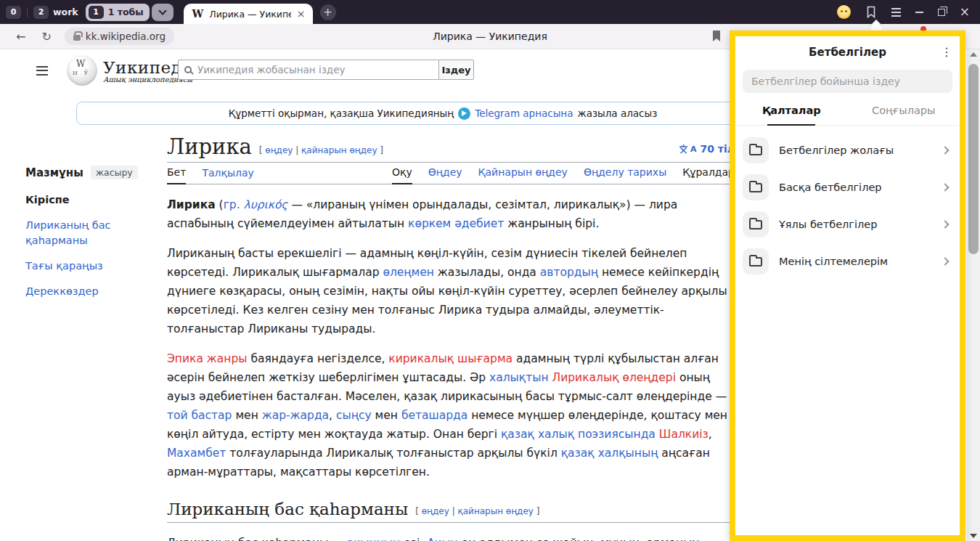  I want to click on table-of-contents: Мазмұны жасыру Кіріспе Лириканың бас қаһ…, so click(90, 237).